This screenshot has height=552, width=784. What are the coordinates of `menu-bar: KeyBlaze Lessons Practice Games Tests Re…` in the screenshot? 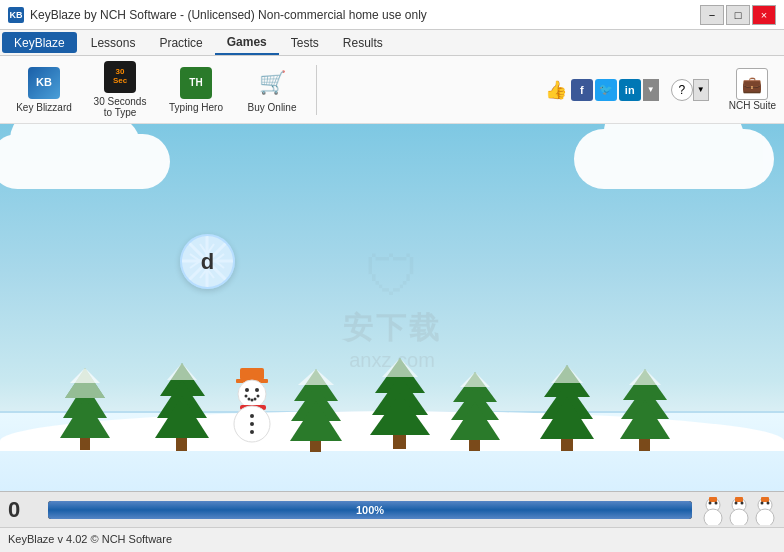 It's located at (392, 43).